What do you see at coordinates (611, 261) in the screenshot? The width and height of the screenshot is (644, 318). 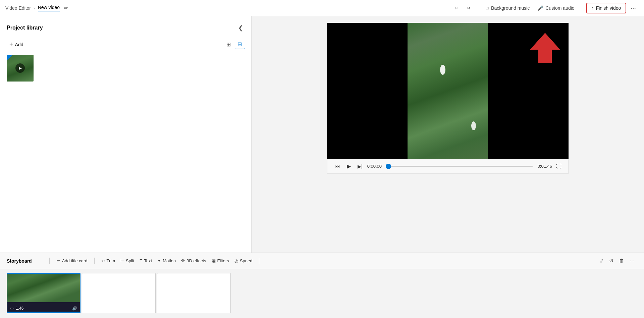 I see `rotate-icon: ↺` at bounding box center [611, 261].